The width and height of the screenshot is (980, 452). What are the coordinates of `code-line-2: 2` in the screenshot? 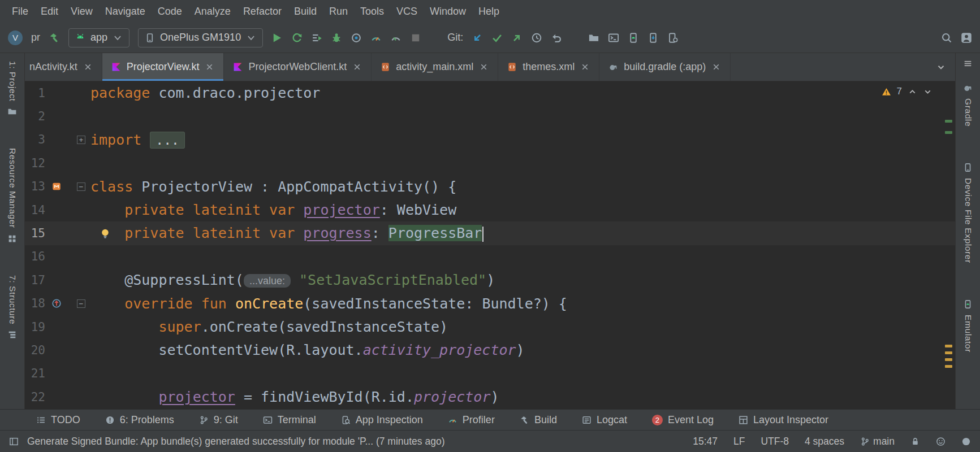 It's located at (490, 116).